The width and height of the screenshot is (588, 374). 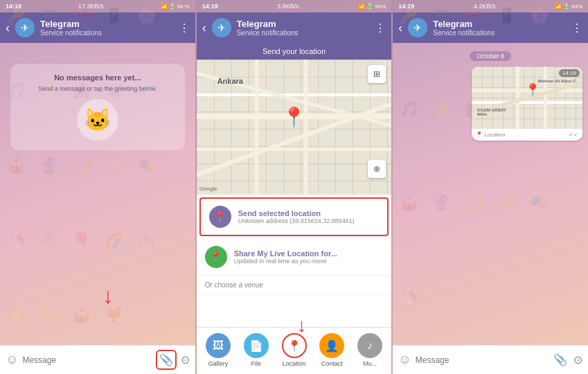 What do you see at coordinates (294, 127) in the screenshot?
I see `map-container: Ankara 📍 ⊞ ⊕ Google` at bounding box center [294, 127].